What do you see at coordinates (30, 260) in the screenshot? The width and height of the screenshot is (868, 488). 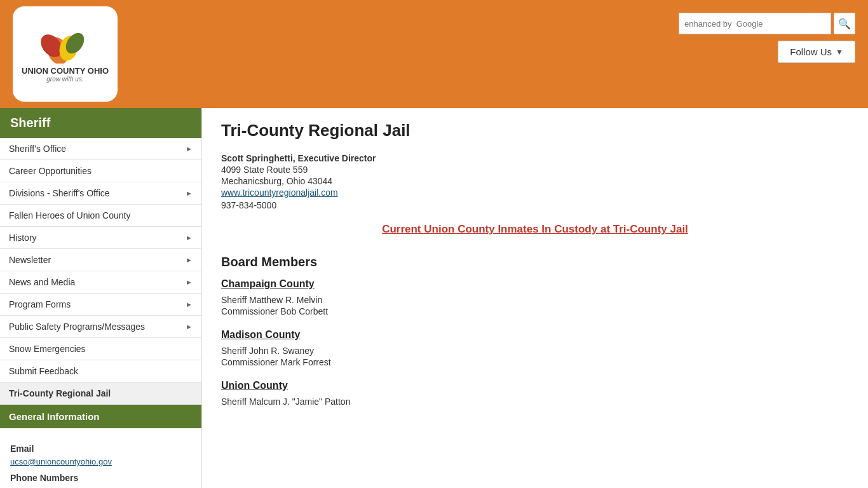 I see `sidebar-label-newsletter: Newsletter` at bounding box center [30, 260].